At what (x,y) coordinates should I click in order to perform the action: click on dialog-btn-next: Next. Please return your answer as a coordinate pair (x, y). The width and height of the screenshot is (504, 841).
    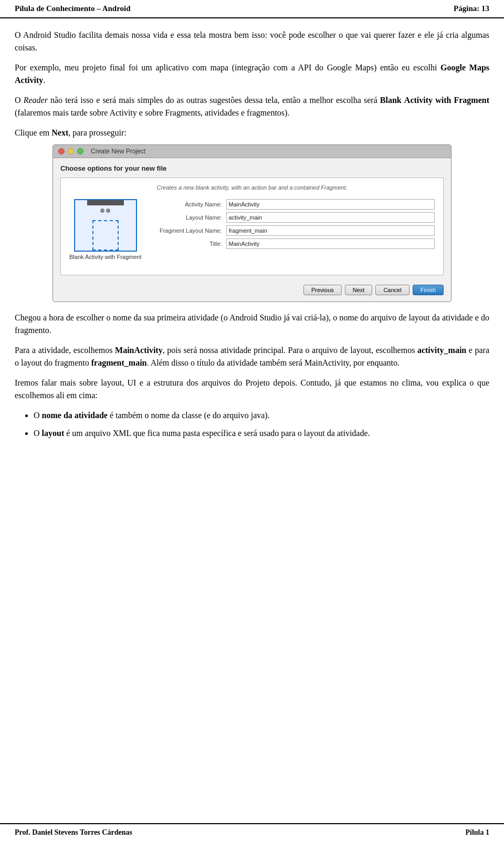
    Looking at the image, I should click on (359, 290).